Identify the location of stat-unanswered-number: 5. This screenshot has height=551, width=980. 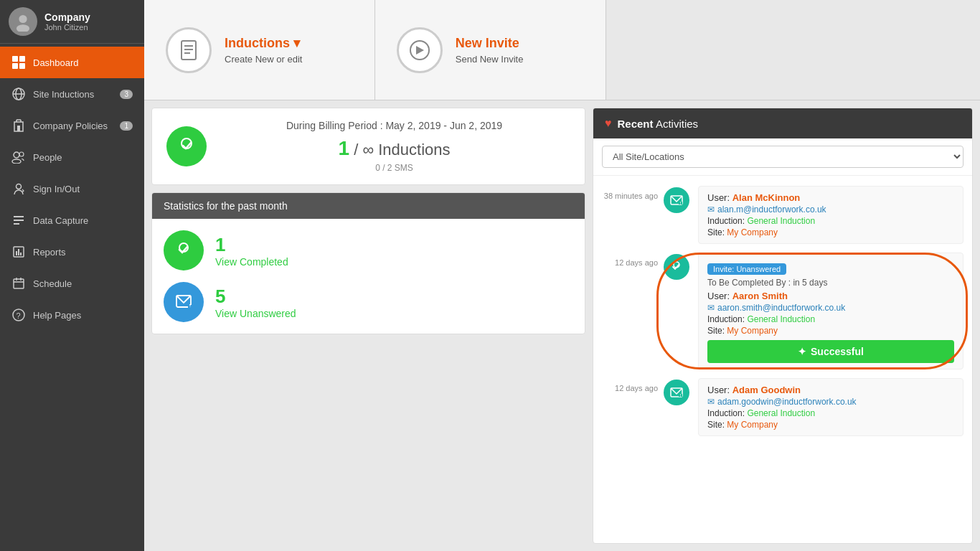
(255, 297).